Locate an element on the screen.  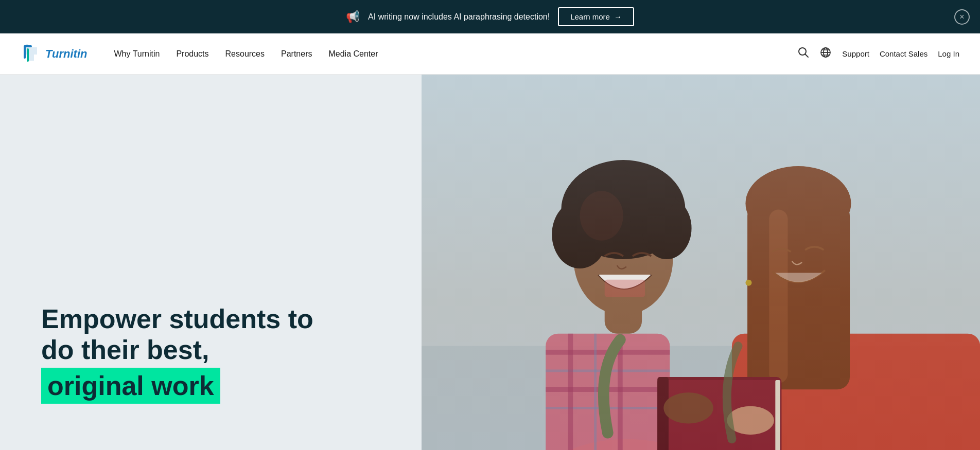
hero-heading-line2: do their best, is located at coordinates (245, 350).